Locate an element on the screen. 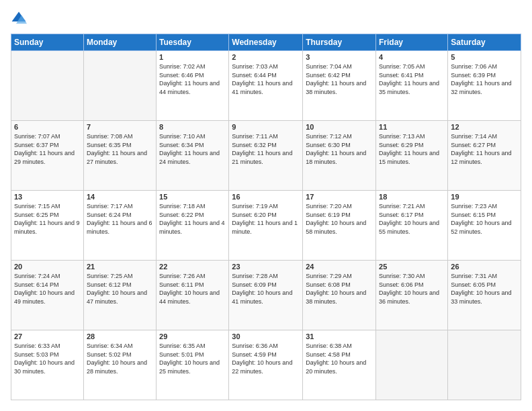  header is located at coordinates (266, 19).